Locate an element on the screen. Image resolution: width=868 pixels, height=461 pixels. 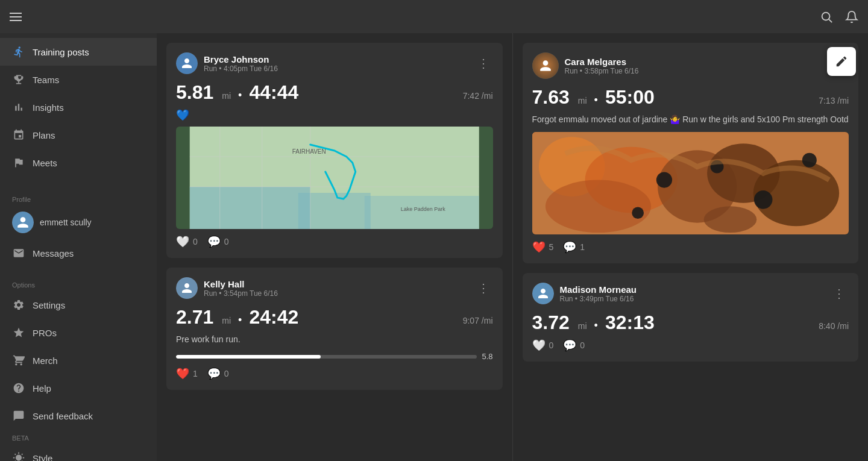
sidebar-item-help: Help is located at coordinates (78, 388).